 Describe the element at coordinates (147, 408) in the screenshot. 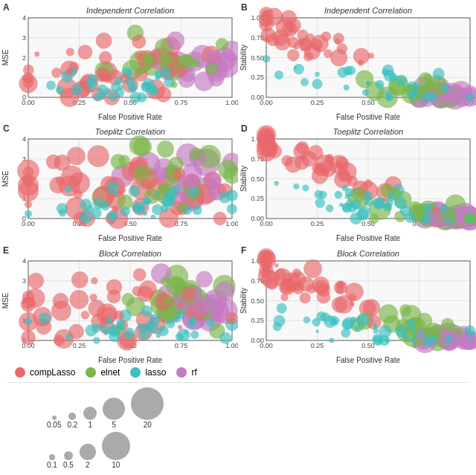

I see `size-item-20: 20` at that location.